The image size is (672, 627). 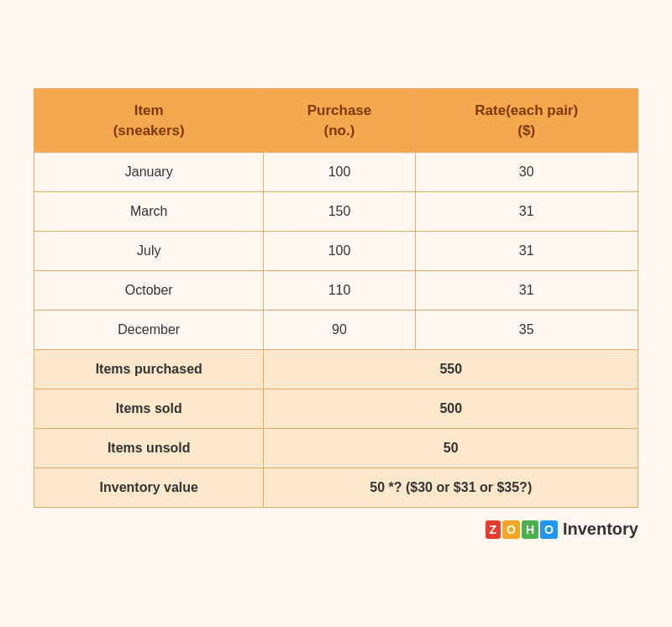 What do you see at coordinates (549, 530) in the screenshot?
I see `zoho-o2: O` at bounding box center [549, 530].